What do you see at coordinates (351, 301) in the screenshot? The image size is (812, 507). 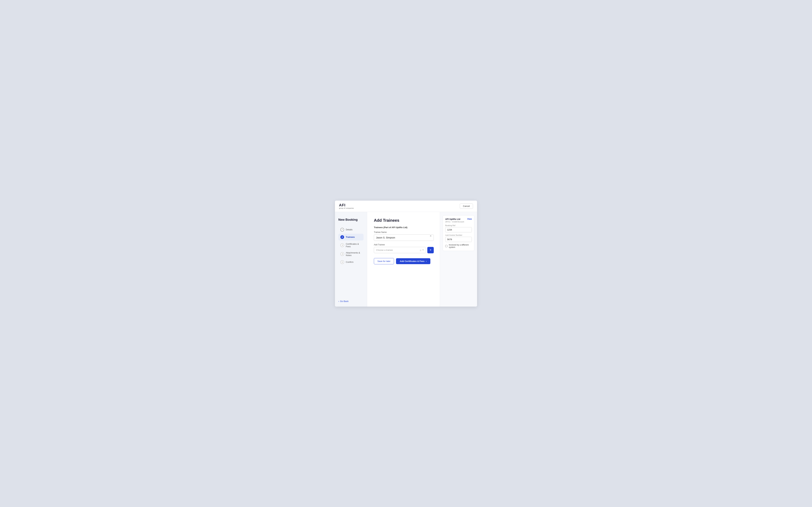 I see `go-back-button: ‹ Go Back` at bounding box center [351, 301].